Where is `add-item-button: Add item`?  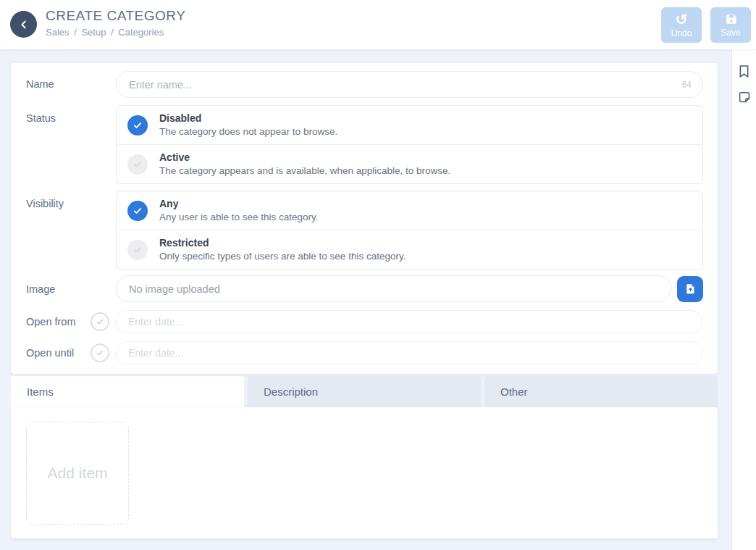
add-item-button: Add item is located at coordinates (77, 473).